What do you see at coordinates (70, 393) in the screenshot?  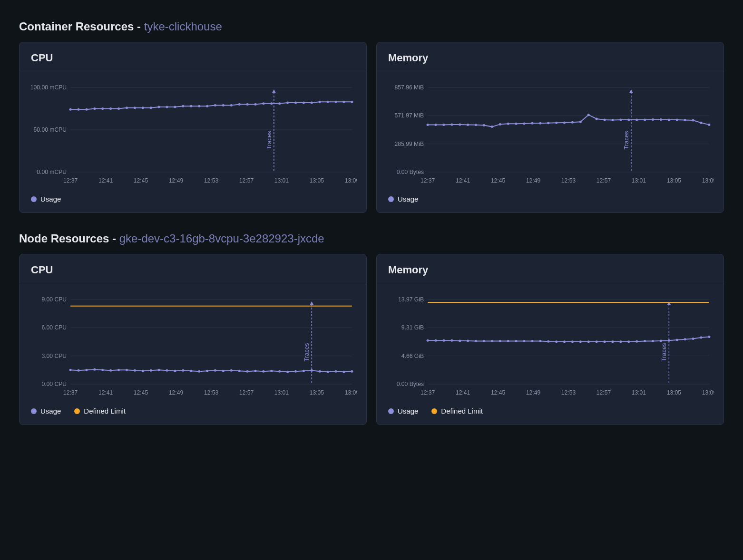 I see `svg-text: 12:37` at bounding box center [70, 393].